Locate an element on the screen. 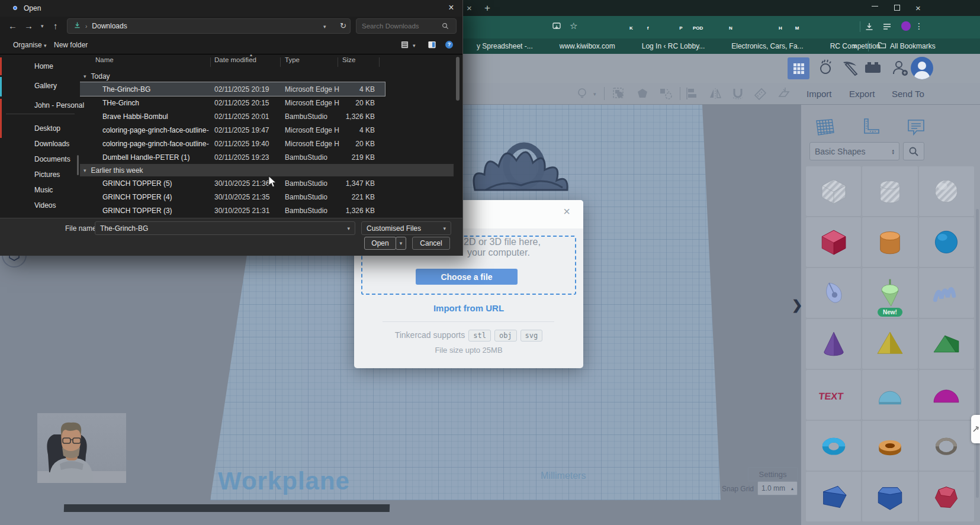 The image size is (980, 525). panel-collapse-chevron: ❯ is located at coordinates (797, 305).